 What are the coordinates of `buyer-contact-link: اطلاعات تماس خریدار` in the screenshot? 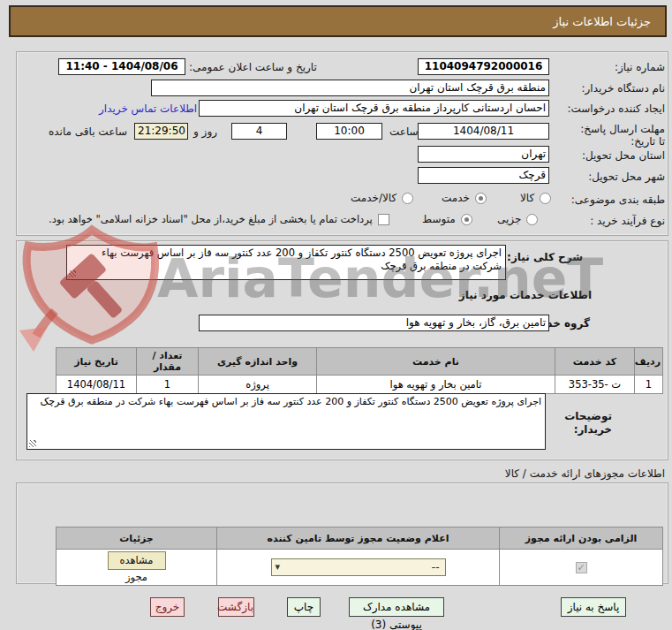 It's located at (148, 109).